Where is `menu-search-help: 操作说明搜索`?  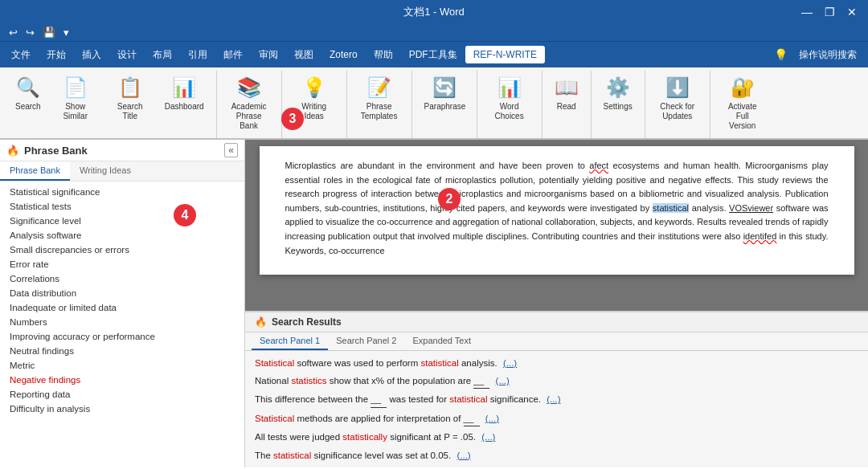
menu-search-help: 操作说明搜索 is located at coordinates (828, 55).